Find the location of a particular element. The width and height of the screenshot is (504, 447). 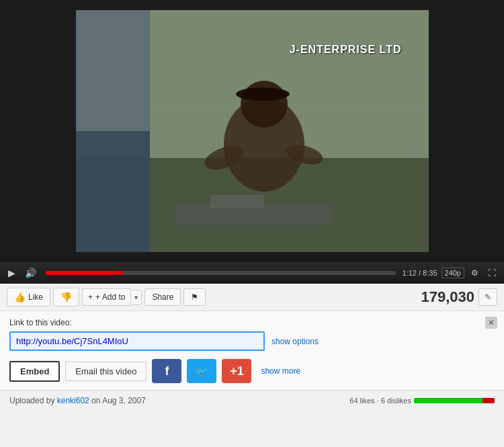

volume-button: 🔊 is located at coordinates (31, 273).